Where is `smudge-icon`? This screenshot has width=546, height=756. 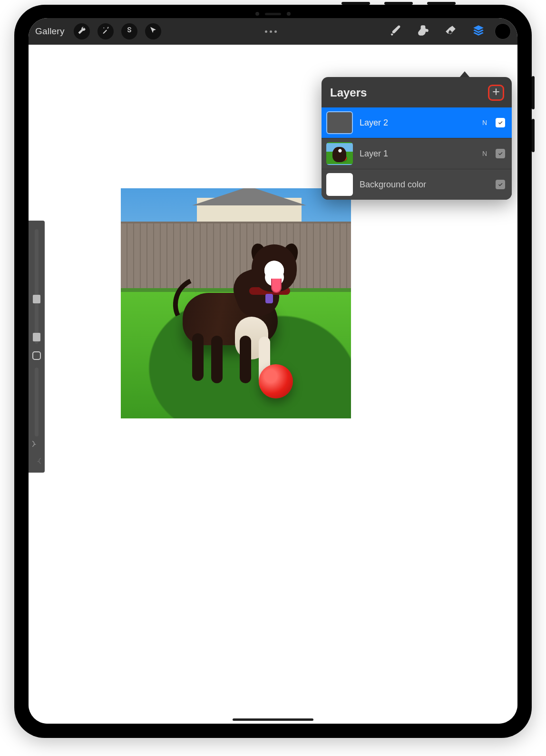
smudge-icon is located at coordinates (423, 31).